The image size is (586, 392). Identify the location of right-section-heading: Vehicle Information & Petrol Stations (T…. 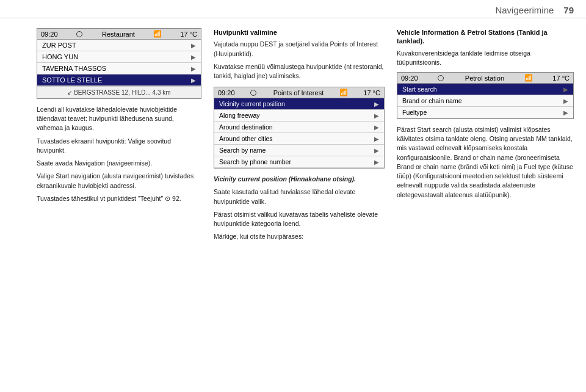
(485, 37).